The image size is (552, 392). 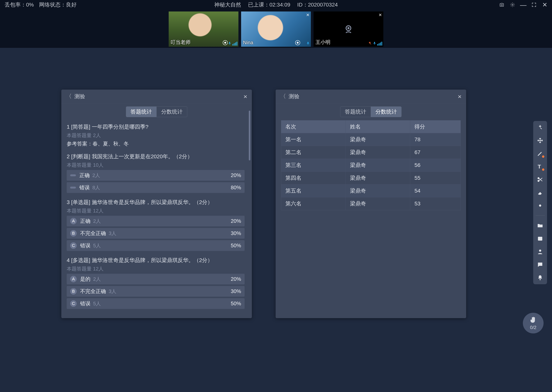 I want to click on option-text: 不完全正确, so click(x=93, y=233).